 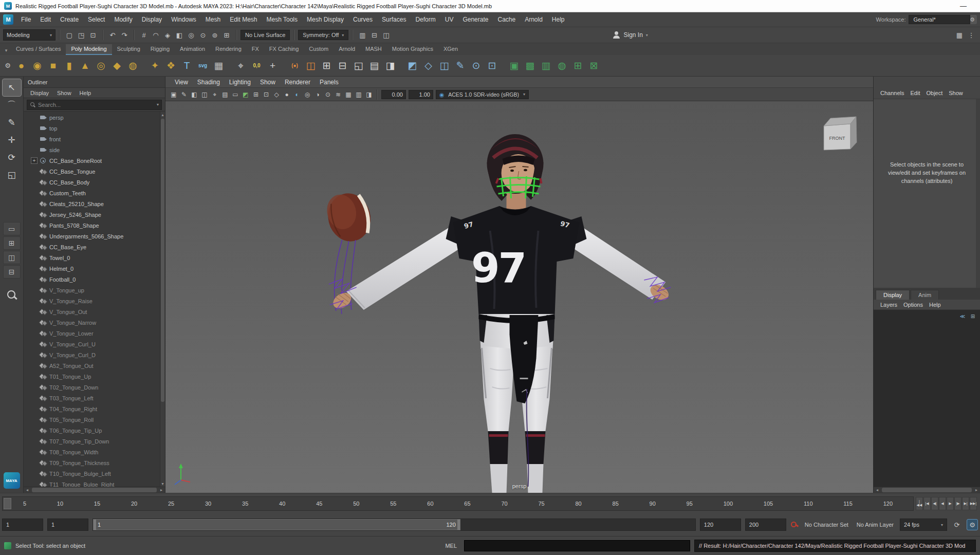 What do you see at coordinates (297, 95) in the screenshot?
I see `textured-mode-icon: ◐` at bounding box center [297, 95].